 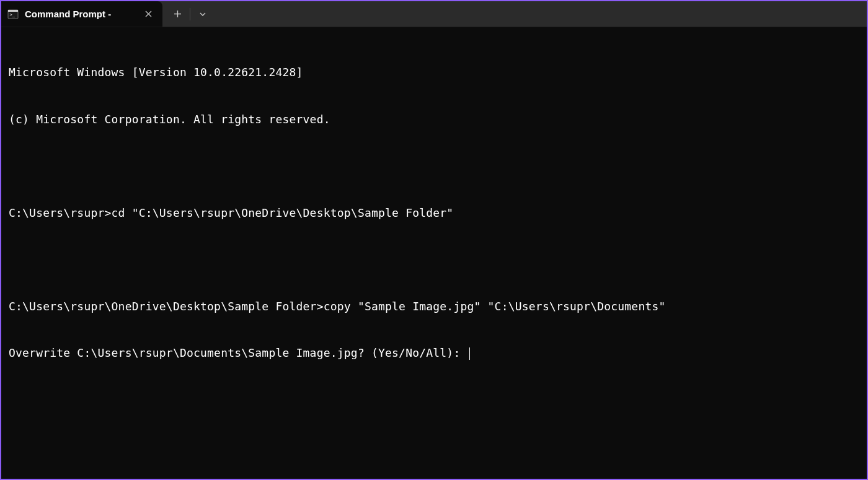 I want to click on titlebar-actions, so click(x=190, y=14).